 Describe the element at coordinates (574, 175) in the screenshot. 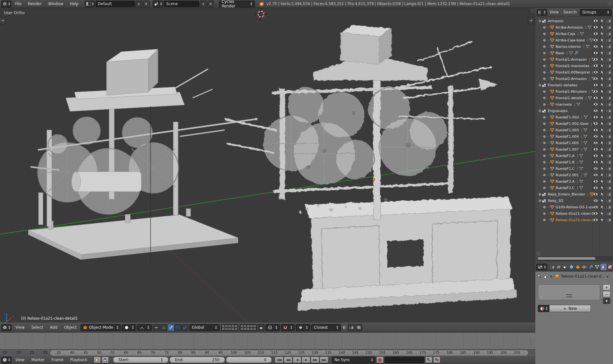

I see `outliner-row: ⊕RuedaF2.001|` at that location.